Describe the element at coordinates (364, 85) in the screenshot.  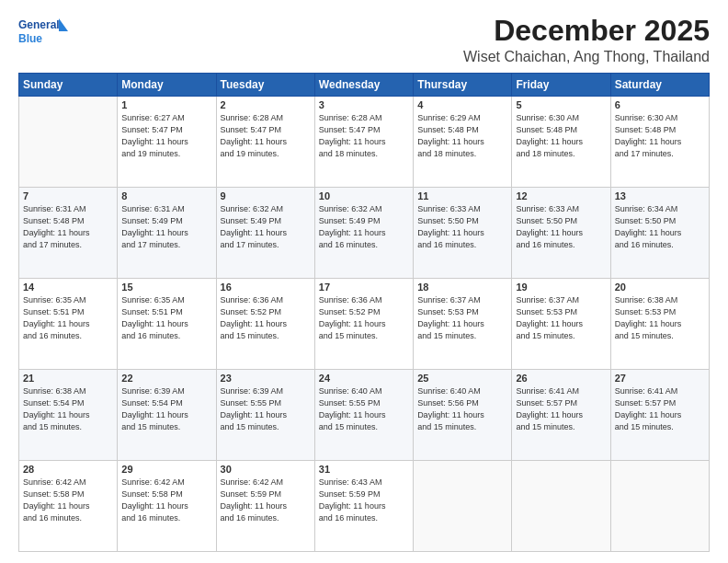
I see `calendar-header-wednesday: Wednesday` at that location.